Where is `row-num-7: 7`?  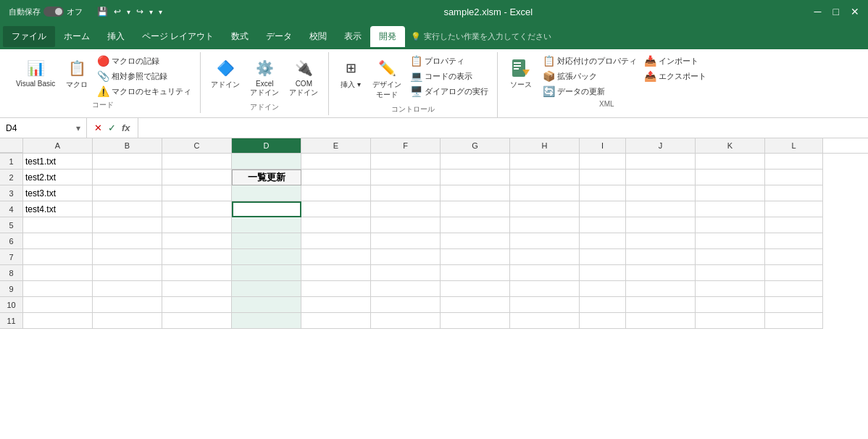
row-num-7: 7 is located at coordinates (12, 257).